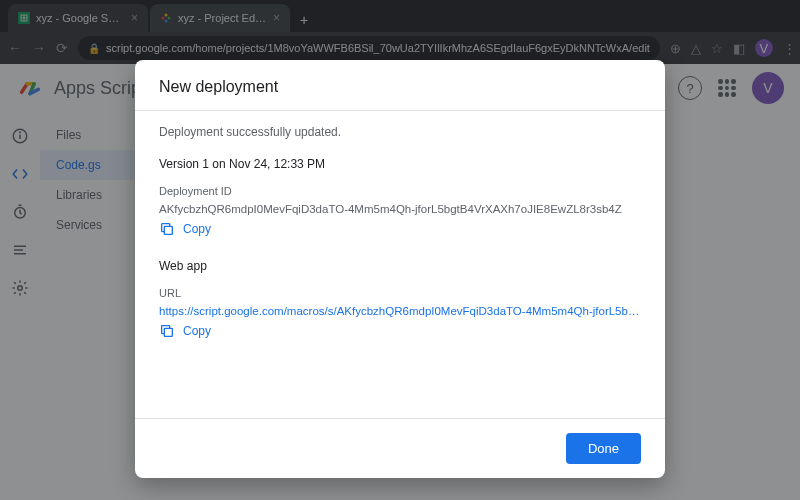 This screenshot has height=500, width=800. I want to click on dialog-footer: Done, so click(400, 448).